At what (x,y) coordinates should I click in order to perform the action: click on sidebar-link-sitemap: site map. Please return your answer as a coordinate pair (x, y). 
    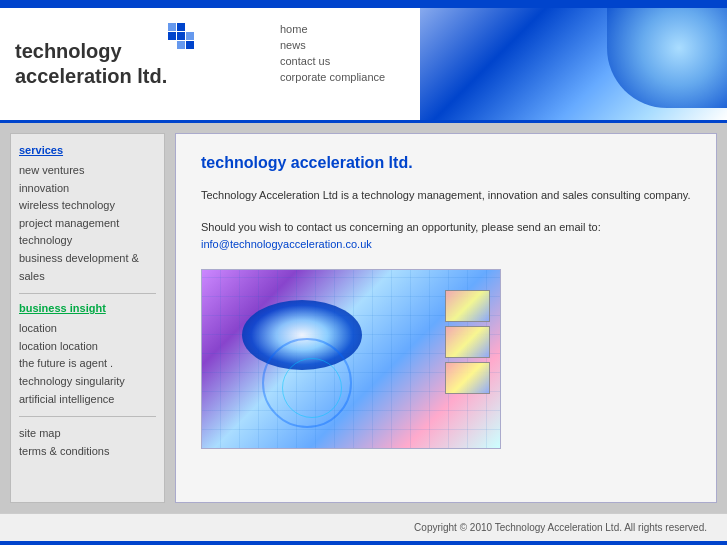
    Looking at the image, I should click on (88, 434).